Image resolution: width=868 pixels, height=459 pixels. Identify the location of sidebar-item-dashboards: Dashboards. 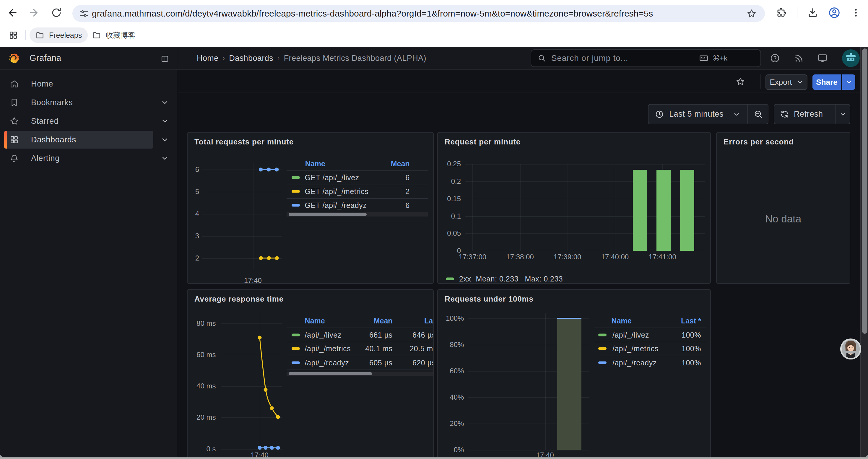
(89, 140).